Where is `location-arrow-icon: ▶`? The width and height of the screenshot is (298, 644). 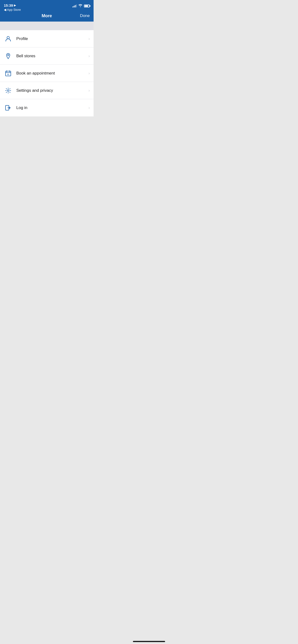 location-arrow-icon: ▶ is located at coordinates (15, 6).